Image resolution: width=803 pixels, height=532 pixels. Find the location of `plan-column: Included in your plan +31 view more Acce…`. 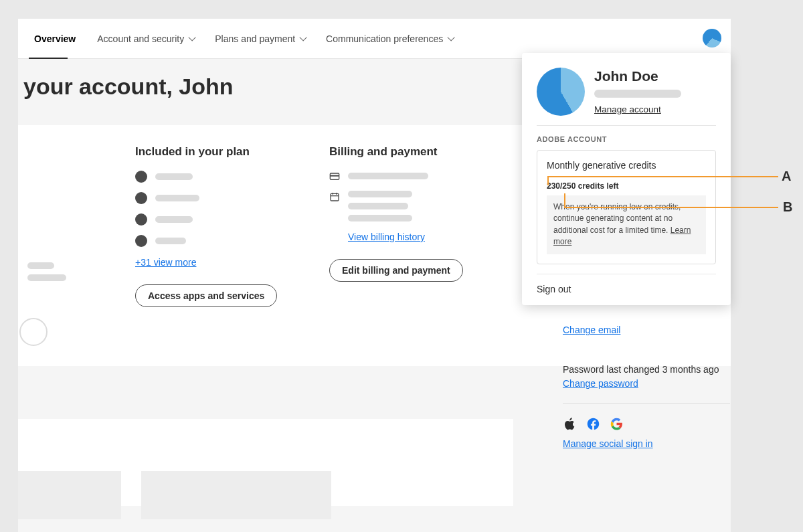

plan-column: Included in your plan +31 view more Acce… is located at coordinates (232, 226).